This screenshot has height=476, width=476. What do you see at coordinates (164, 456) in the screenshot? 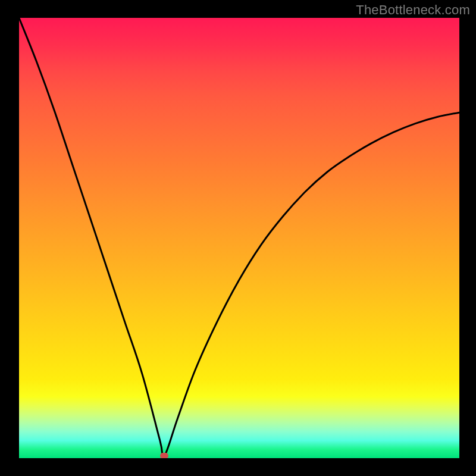
I see `optimum-marker` at bounding box center [164, 456].